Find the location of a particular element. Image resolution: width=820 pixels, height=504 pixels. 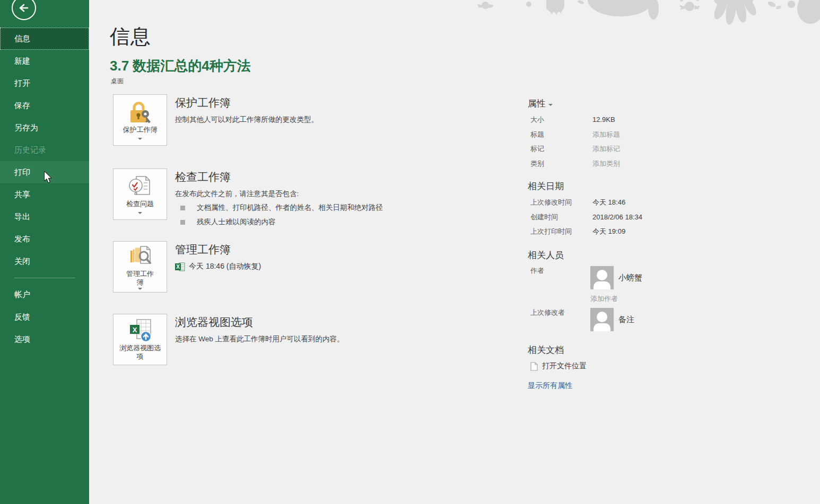

browser-view-icon: X is located at coordinates (140, 331).